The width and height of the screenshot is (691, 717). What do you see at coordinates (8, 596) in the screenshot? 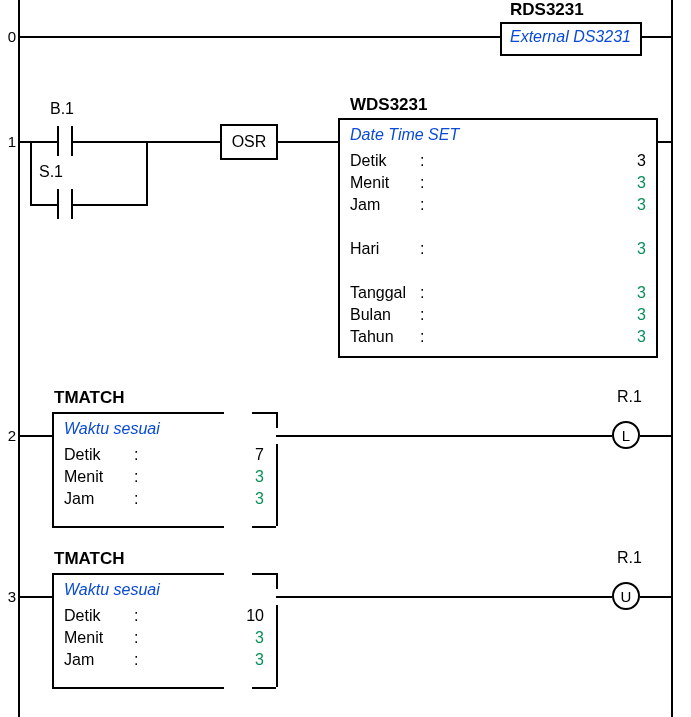
I see `rung-number-3: 3` at bounding box center [8, 596].